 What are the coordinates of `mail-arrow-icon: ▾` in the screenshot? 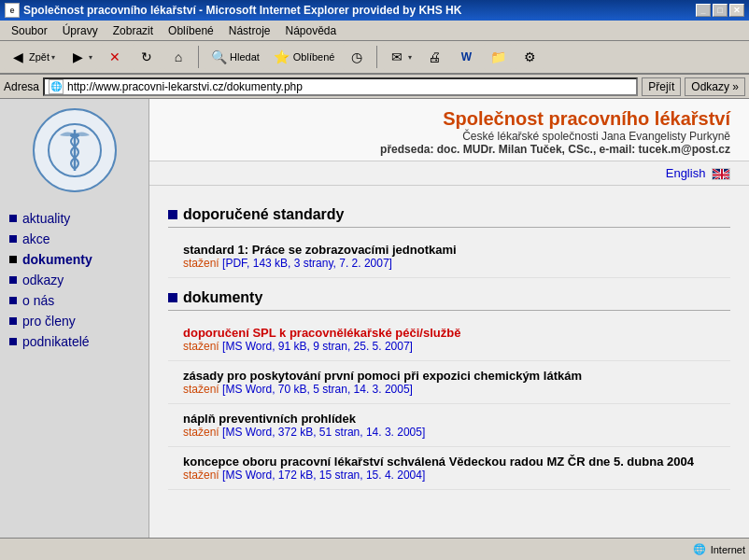 It's located at (410, 58).